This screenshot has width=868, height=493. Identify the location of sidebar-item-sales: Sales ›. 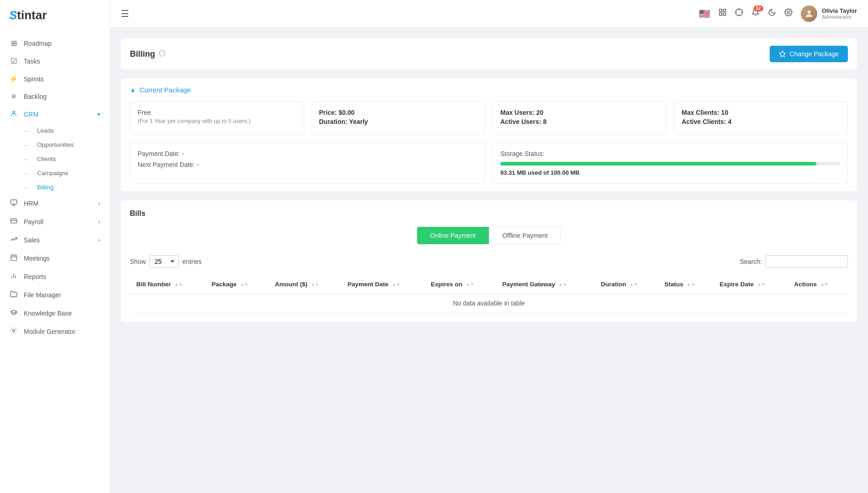
(55, 240).